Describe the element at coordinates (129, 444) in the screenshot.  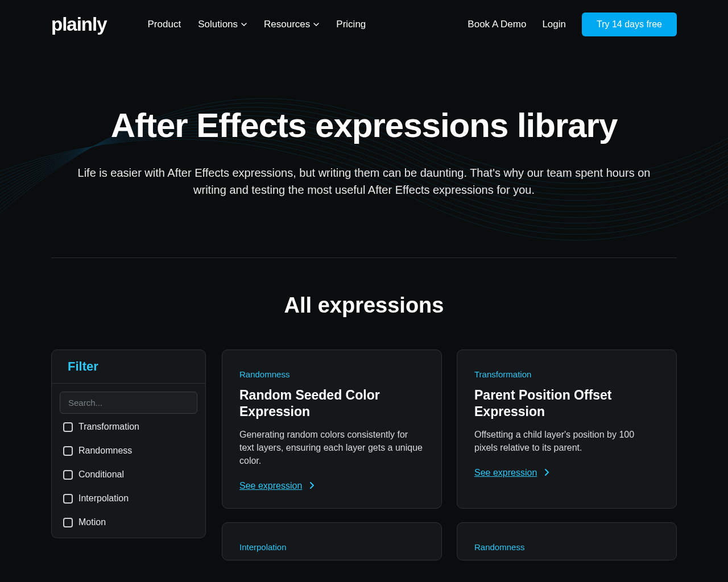
I see `filter-panel: Filter Transformation Randomness Condi` at that location.